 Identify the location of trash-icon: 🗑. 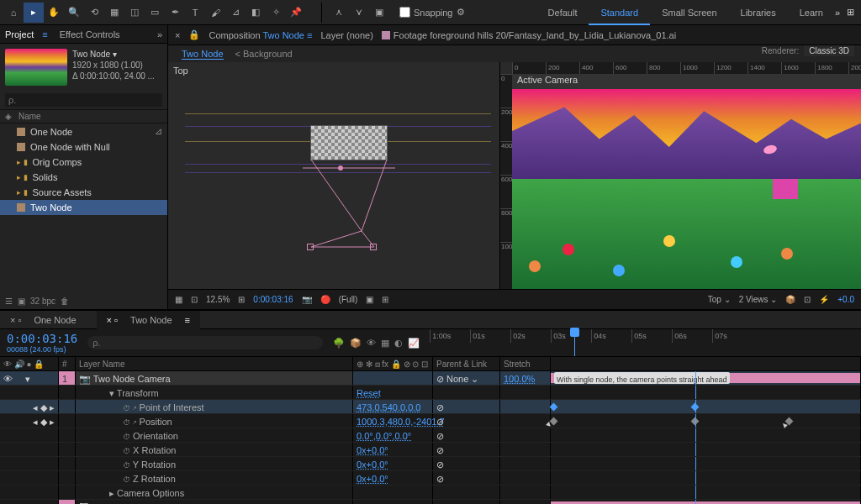
(65, 301).